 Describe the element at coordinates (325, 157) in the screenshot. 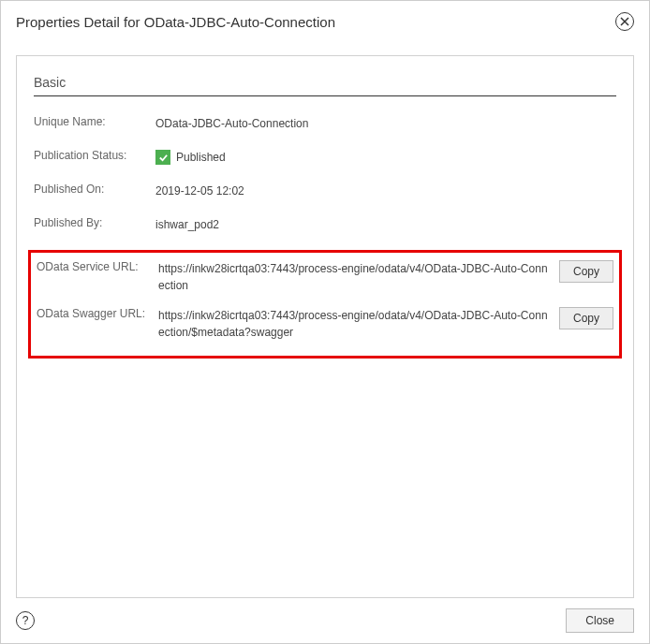

I see `row-publication-status: Publication Status: Published` at that location.